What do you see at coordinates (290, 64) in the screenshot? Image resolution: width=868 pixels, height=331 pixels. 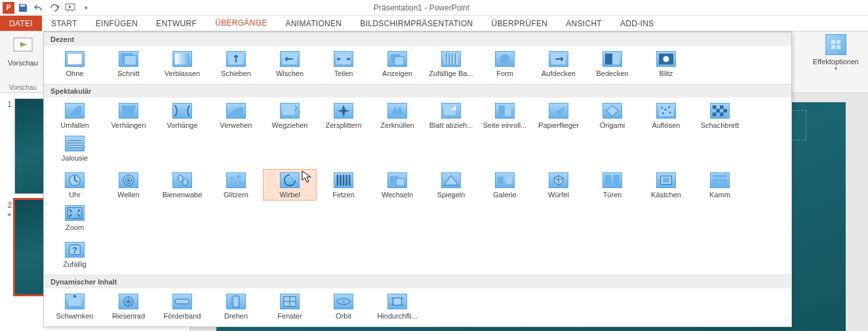 I see `transition-item: Wischen` at bounding box center [290, 64].